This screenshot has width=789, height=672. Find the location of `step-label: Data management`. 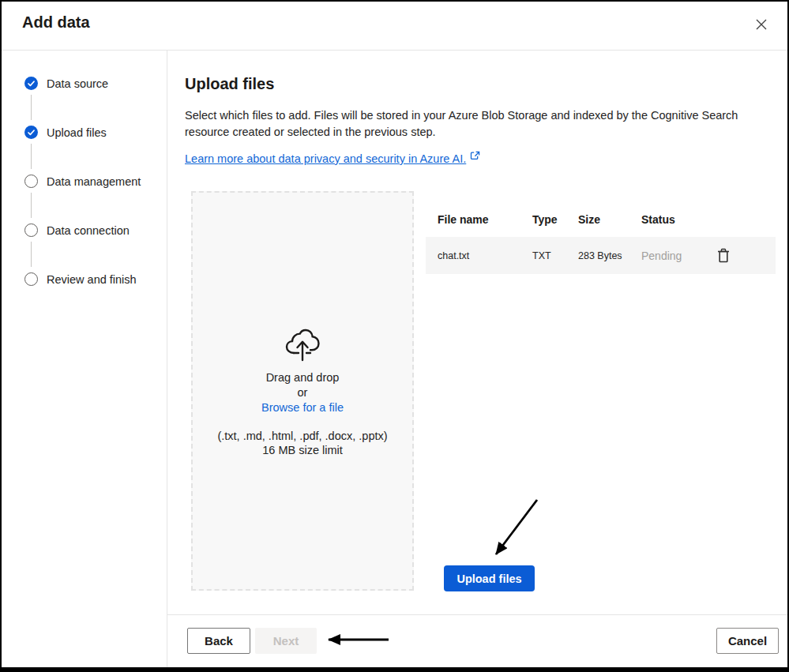

step-label: Data management is located at coordinates (93, 182).